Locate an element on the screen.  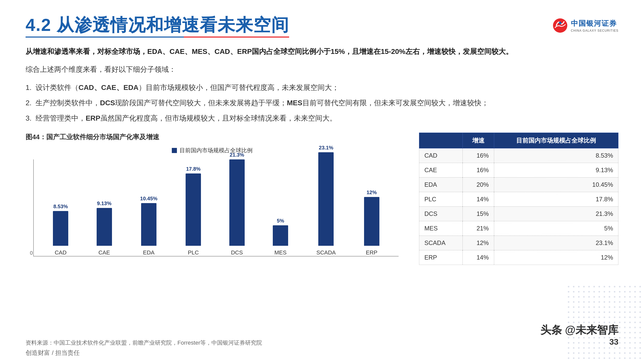
table-cell-name: PLC is located at coordinates (441, 199).